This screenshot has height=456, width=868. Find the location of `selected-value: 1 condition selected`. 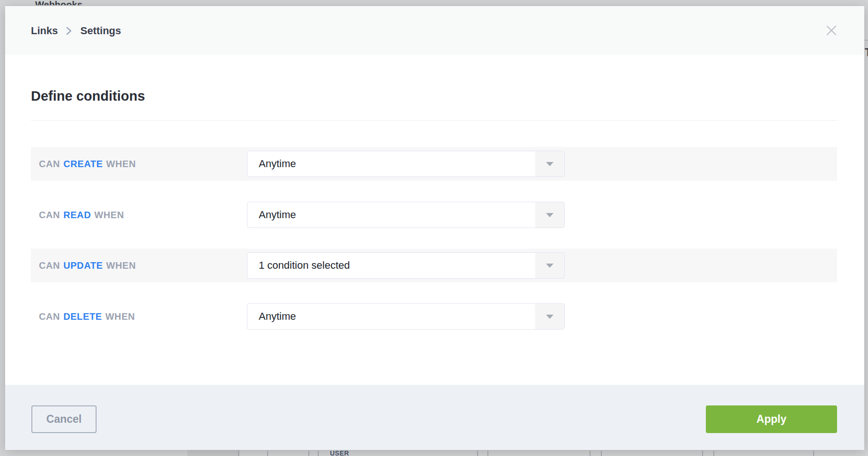

selected-value: 1 condition selected is located at coordinates (304, 265).